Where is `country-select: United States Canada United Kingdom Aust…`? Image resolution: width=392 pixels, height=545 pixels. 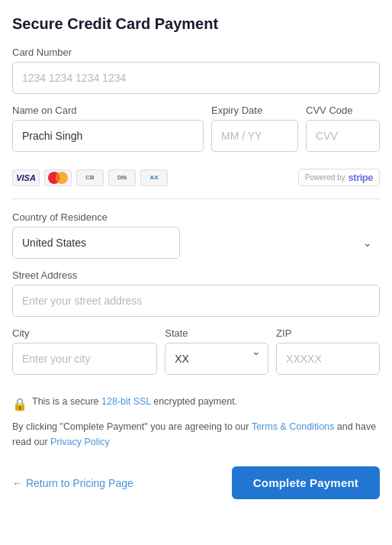 country-select: United States Canada United Kingdom Aust… is located at coordinates (96, 243).